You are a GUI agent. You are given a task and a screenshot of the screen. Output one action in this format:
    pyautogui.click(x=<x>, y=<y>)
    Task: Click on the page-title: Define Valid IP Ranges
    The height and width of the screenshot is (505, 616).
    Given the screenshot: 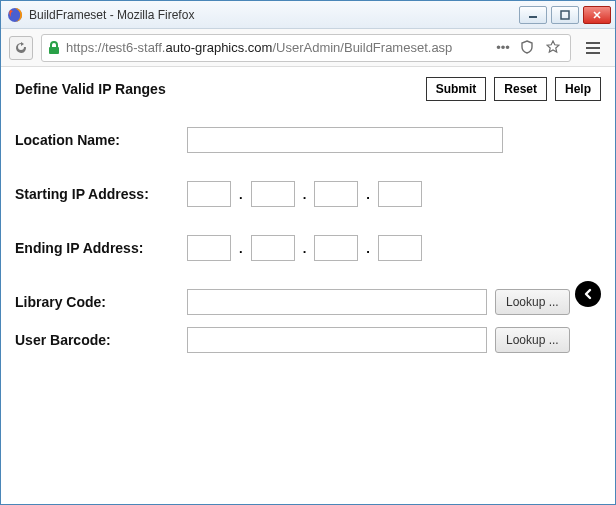 What is the action you would take?
    pyautogui.click(x=90, y=89)
    